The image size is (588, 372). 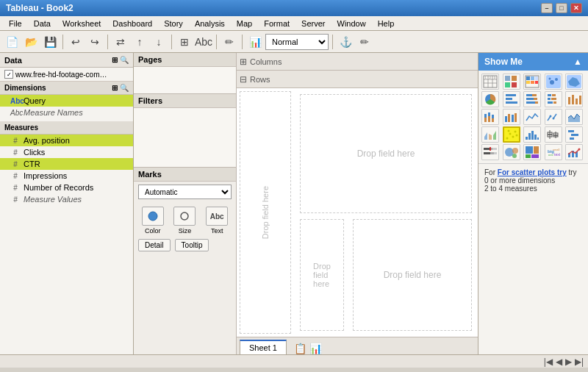 I want to click on menu-file: File, so click(x=15, y=24).